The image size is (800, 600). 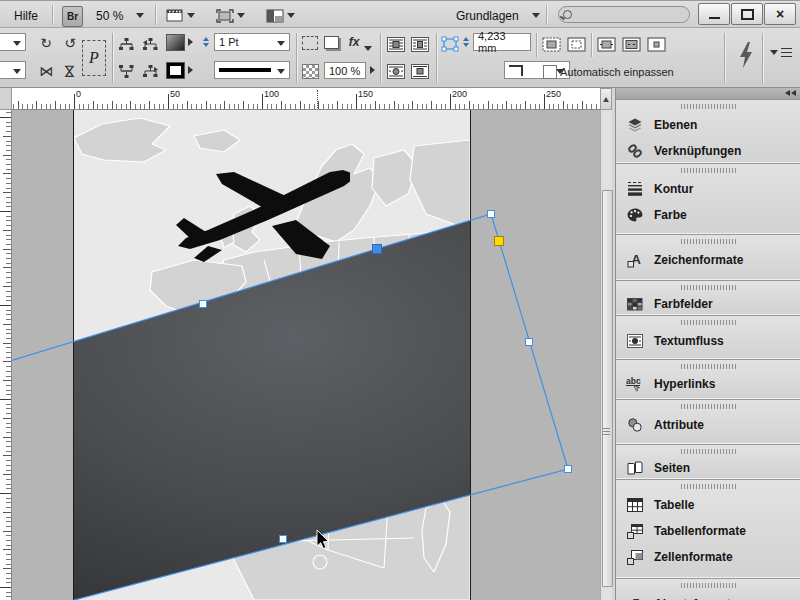 What do you see at coordinates (378, 250) in the screenshot?
I see `handle-selected-anchor` at bounding box center [378, 250].